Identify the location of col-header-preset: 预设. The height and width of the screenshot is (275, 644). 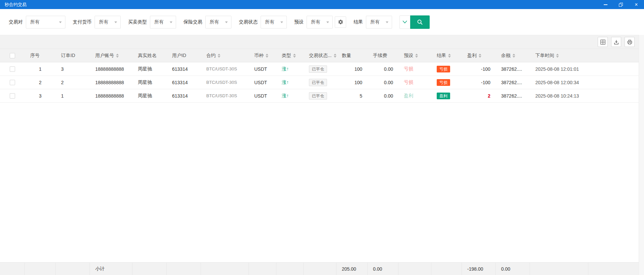
(415, 56).